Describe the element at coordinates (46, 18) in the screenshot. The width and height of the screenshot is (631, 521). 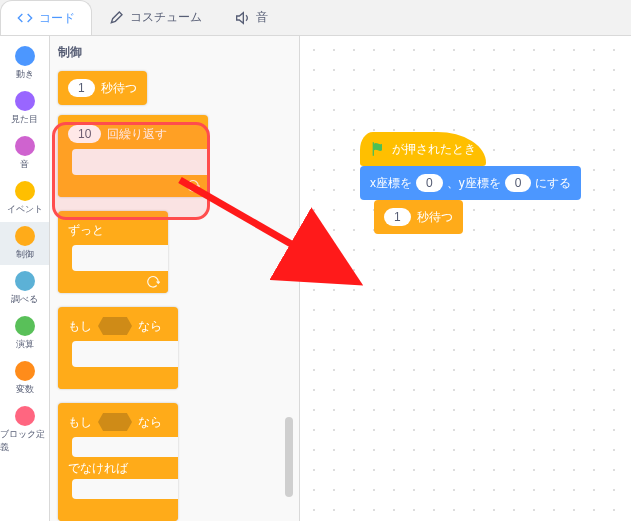
I see `tab-code: コード` at that location.